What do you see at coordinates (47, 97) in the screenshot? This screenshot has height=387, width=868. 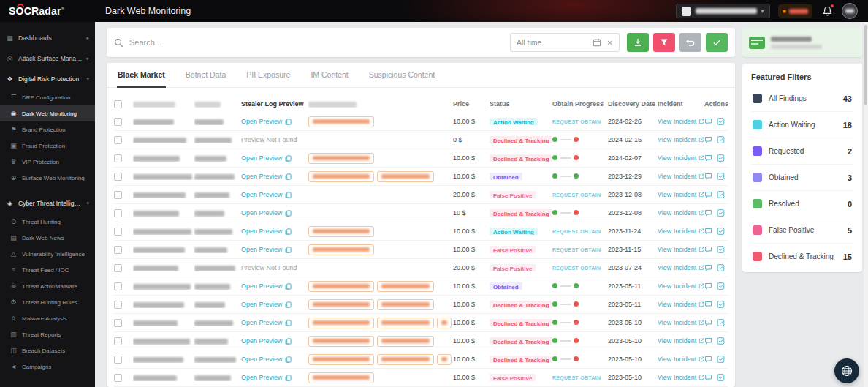 I see `sidebar-item-drp-configuration: ☰DRP Configuration` at bounding box center [47, 97].